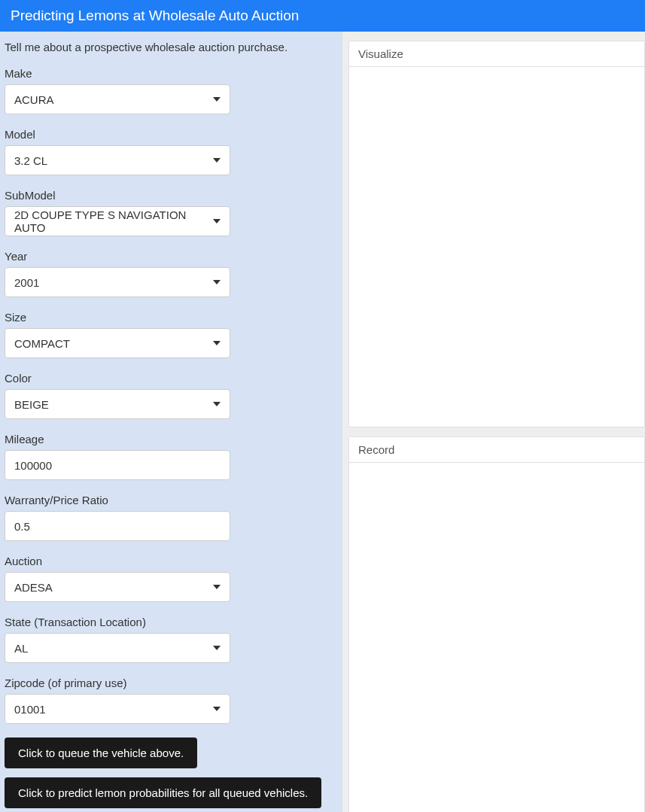 This screenshot has height=812, width=645. Describe the element at coordinates (172, 561) in the screenshot. I see `auction-label: Auction` at that location.